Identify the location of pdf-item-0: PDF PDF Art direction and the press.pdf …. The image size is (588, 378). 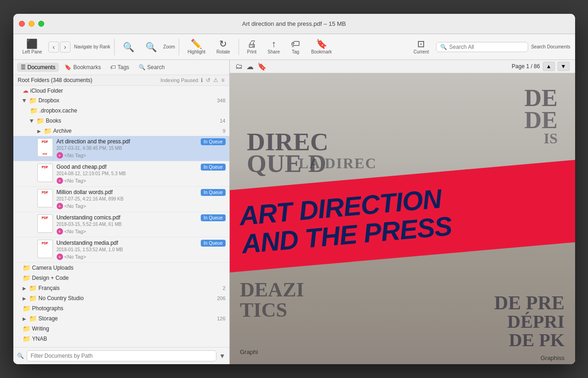
(122, 148).